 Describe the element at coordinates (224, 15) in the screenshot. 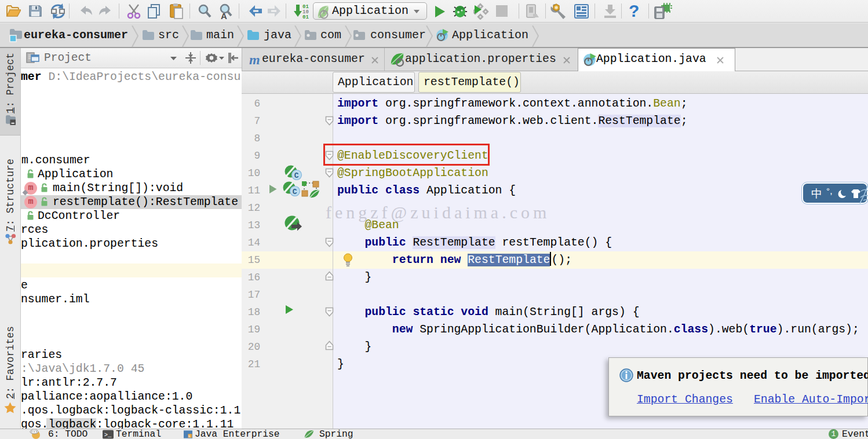

I see `svg-text: A` at that location.